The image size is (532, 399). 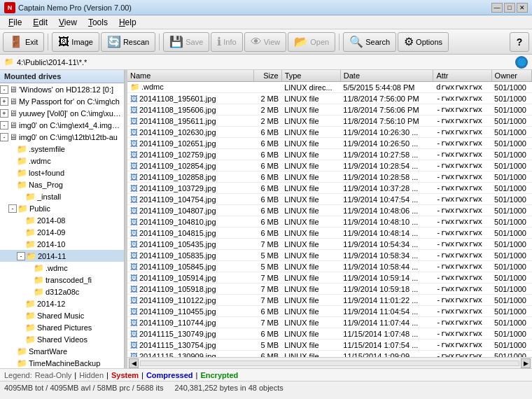 I want to click on cell-date: 11/9/2014 10:48:10 ..., so click(x=386, y=222).